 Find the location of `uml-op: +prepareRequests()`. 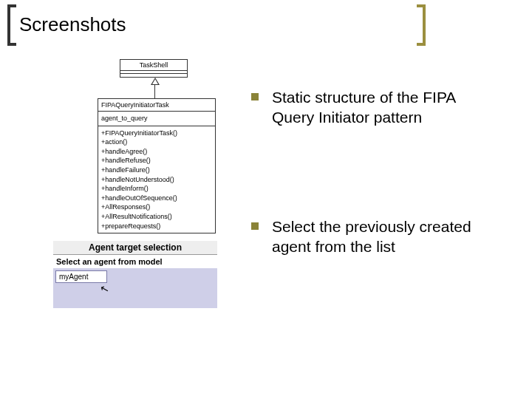

uml-op: +prepareRequests() is located at coordinates (157, 226).